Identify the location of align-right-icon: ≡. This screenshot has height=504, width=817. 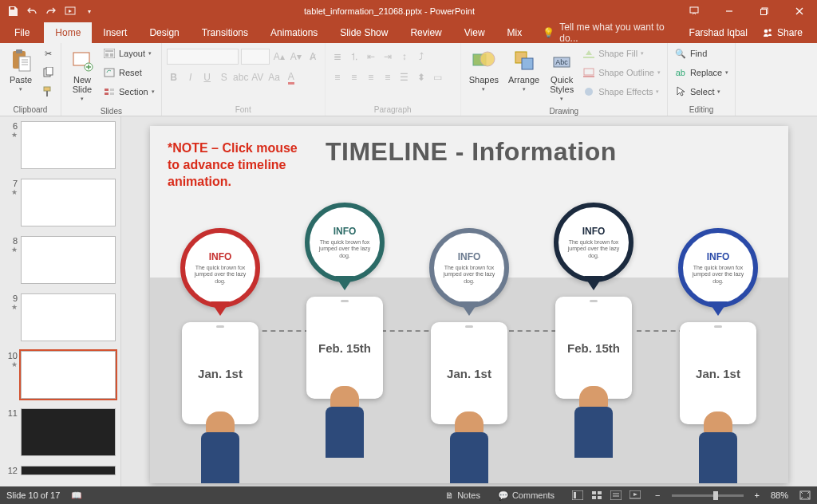
(371, 77).